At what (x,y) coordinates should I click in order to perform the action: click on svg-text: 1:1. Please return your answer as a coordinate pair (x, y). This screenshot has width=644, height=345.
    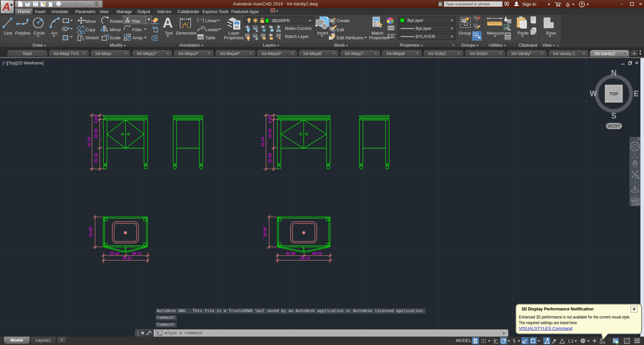
    Looking at the image, I should click on (571, 341).